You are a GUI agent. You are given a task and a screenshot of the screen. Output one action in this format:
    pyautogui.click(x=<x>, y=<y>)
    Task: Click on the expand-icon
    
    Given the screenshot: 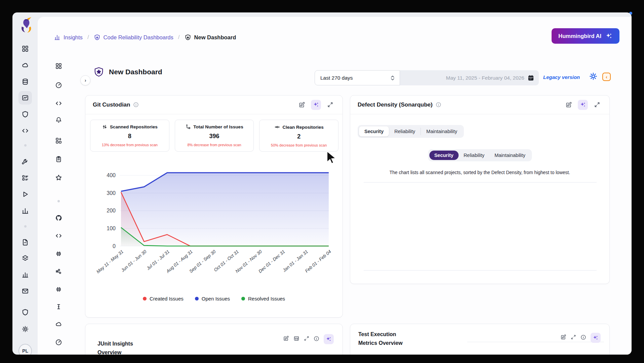 What is the action you would take?
    pyautogui.click(x=597, y=105)
    